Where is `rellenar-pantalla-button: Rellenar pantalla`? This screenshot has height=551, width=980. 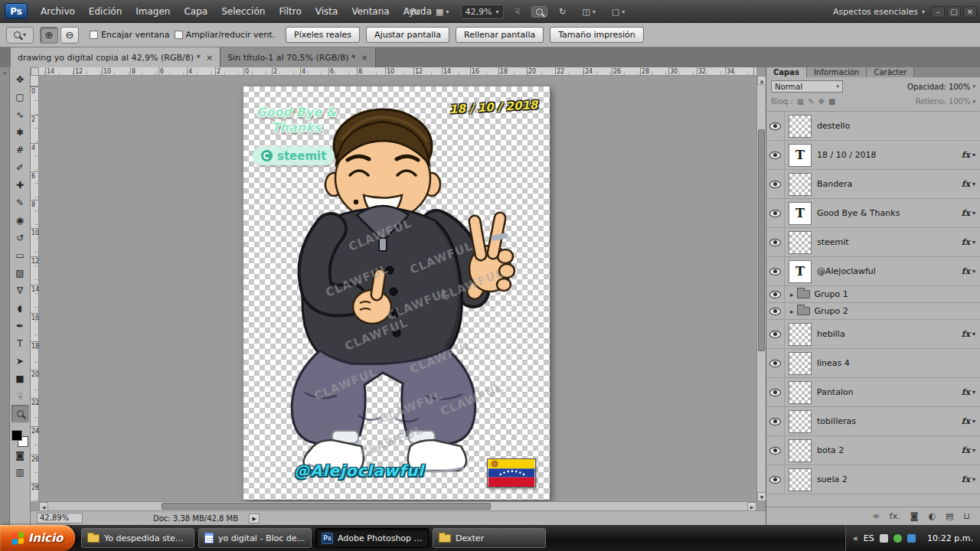
rellenar-pantalla-button: Rellenar pantalla is located at coordinates (499, 35).